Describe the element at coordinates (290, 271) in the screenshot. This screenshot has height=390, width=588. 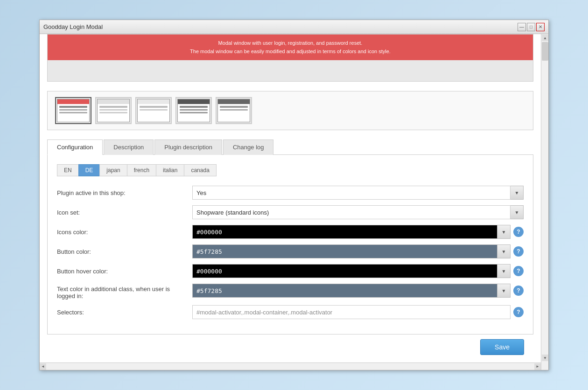
I see `form-row-button-hover-color: Button hover color: #000000 ▼ ?` at that location.